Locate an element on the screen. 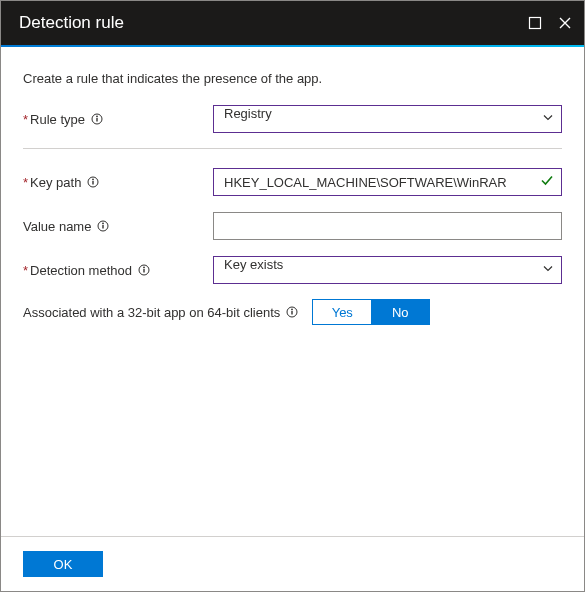 The height and width of the screenshot is (592, 585). window-controls is located at coordinates (550, 23).